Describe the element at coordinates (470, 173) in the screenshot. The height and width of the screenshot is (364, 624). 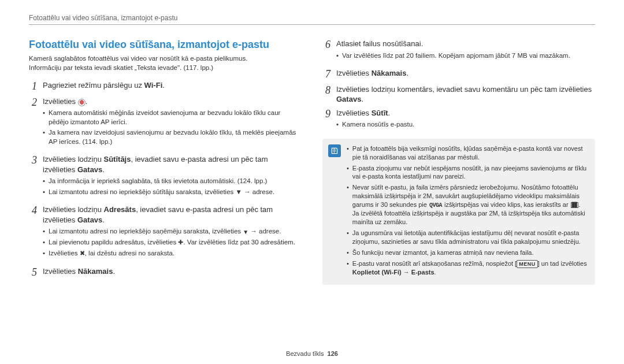
I see `note-text: E-pasta ziņojumu var nebūt iespējams nos…` at that location.